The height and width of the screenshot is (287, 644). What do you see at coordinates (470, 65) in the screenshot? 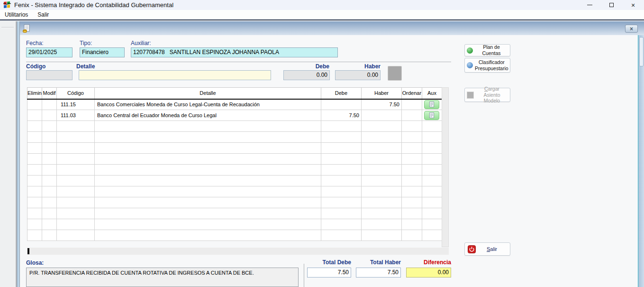
I see `blue-sphere-icon` at bounding box center [470, 65].